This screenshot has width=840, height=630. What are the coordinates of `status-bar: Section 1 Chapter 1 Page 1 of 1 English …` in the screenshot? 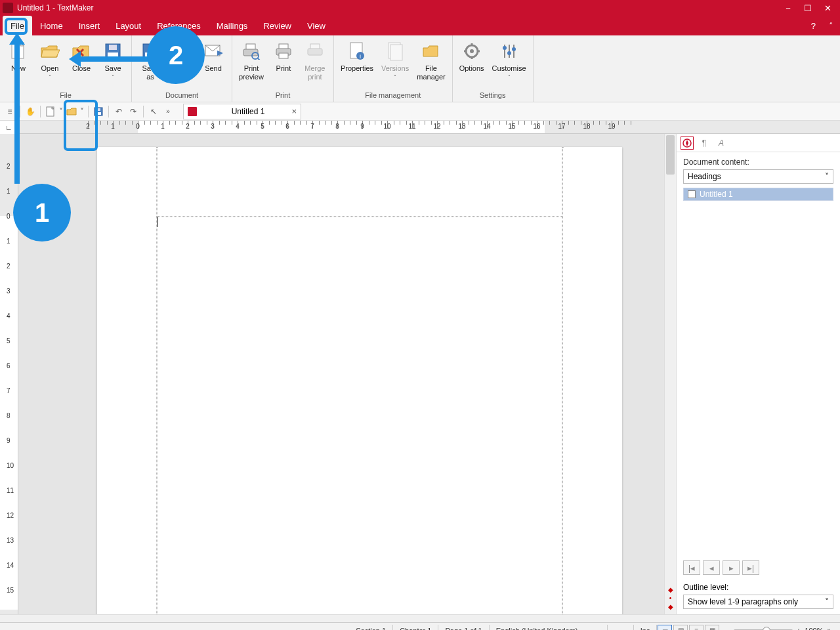 It's located at (420, 626).